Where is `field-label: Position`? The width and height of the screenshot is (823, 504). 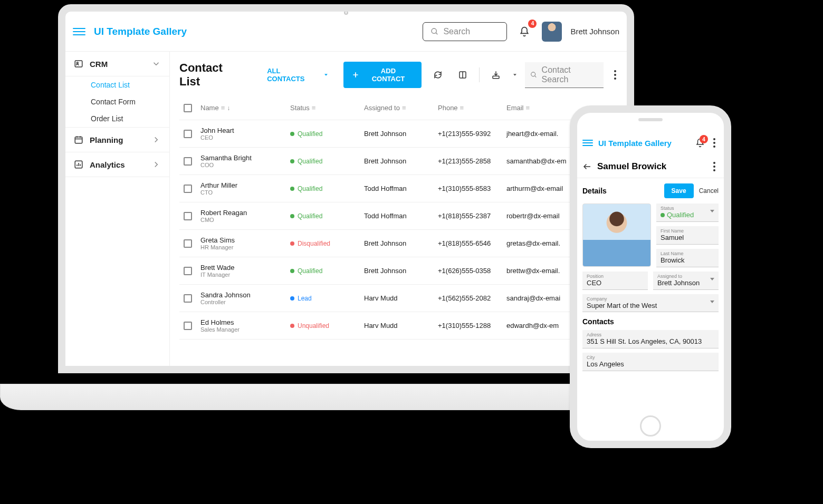 field-label: Position is located at coordinates (615, 276).